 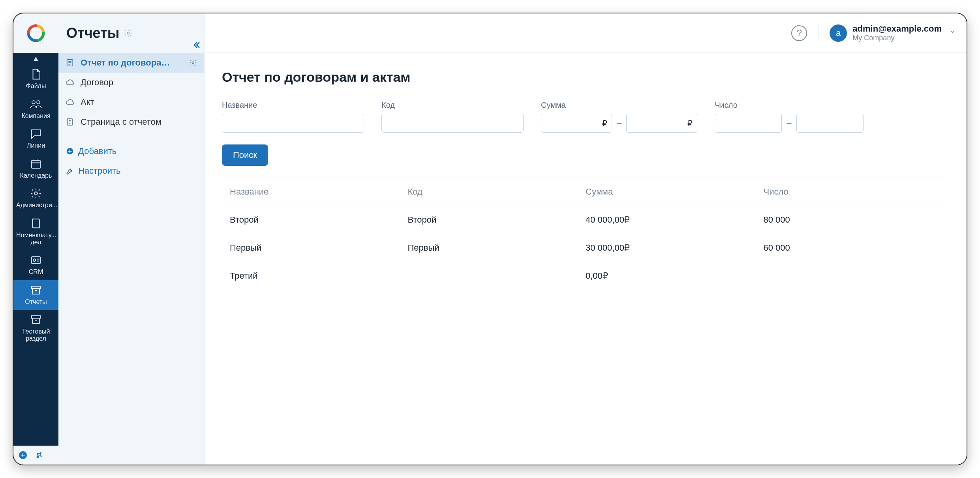 I want to click on sidenav-item-label: Страница с отчетом, so click(x=121, y=122).